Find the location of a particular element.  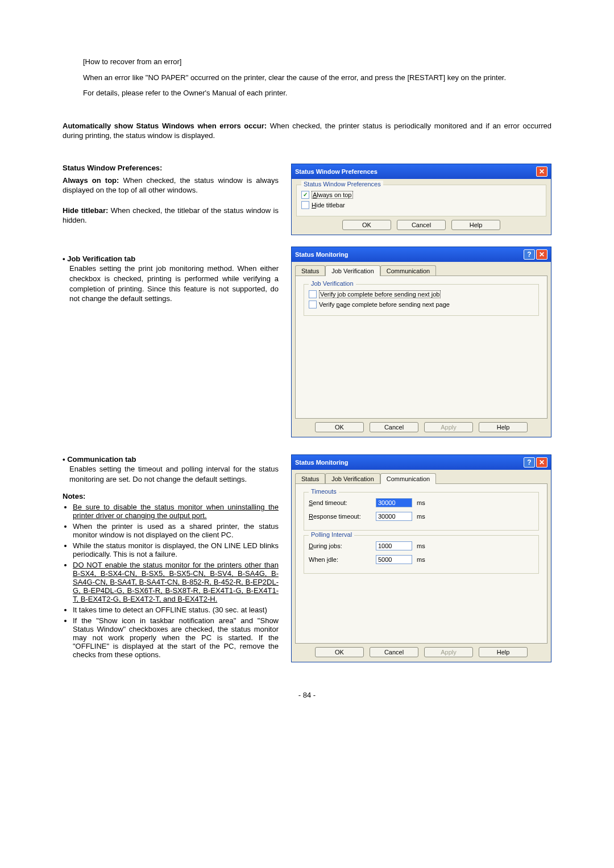

comm-body: Enables setting the timeout and polling … is located at coordinates (171, 474).